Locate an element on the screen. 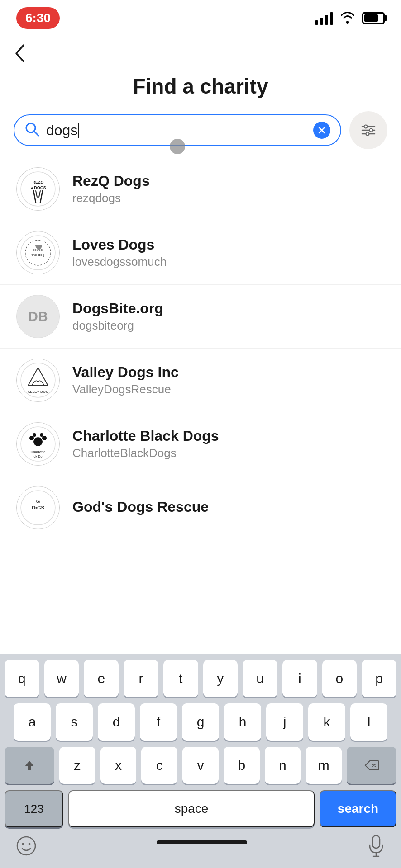 This screenshot has height=868, width=401. svg-text: Charlotte is located at coordinates (38, 452).